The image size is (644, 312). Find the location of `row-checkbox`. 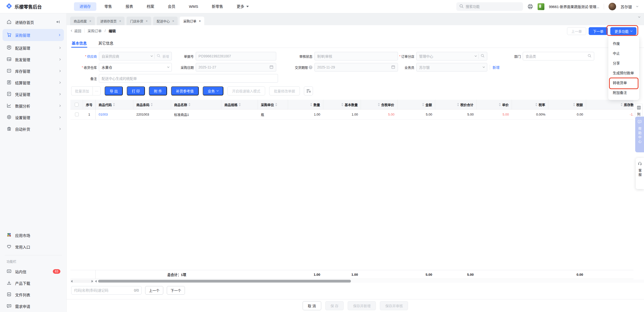

row-checkbox is located at coordinates (77, 115).